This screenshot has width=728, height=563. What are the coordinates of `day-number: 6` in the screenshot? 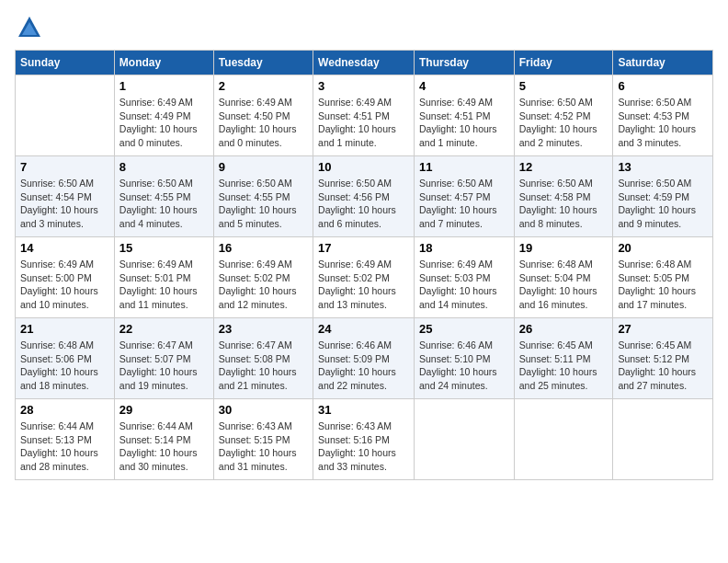 It's located at (663, 86).